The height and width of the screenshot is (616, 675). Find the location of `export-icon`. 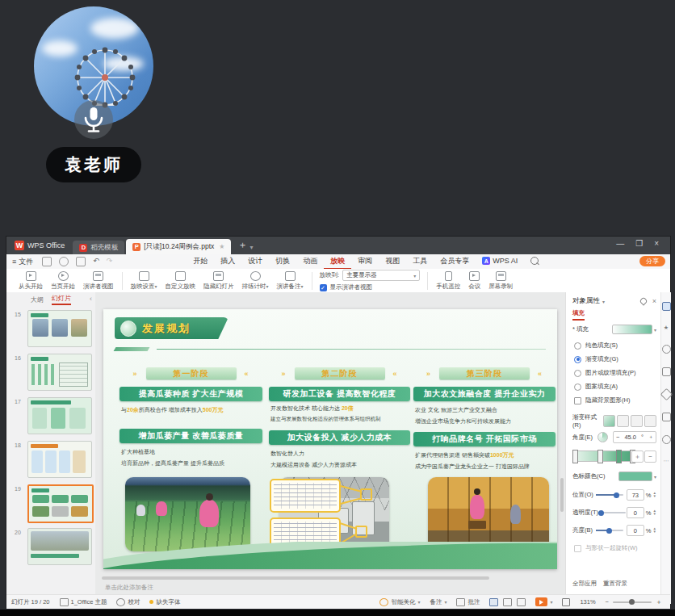

export-icon is located at coordinates (81, 262).